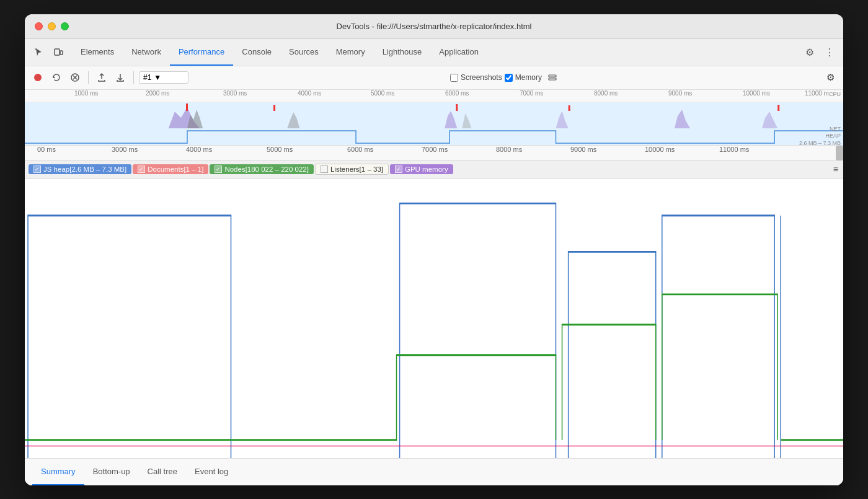 The image size is (868, 499). Describe the element at coordinates (52, 26) in the screenshot. I see `traffic-lights` at that location.